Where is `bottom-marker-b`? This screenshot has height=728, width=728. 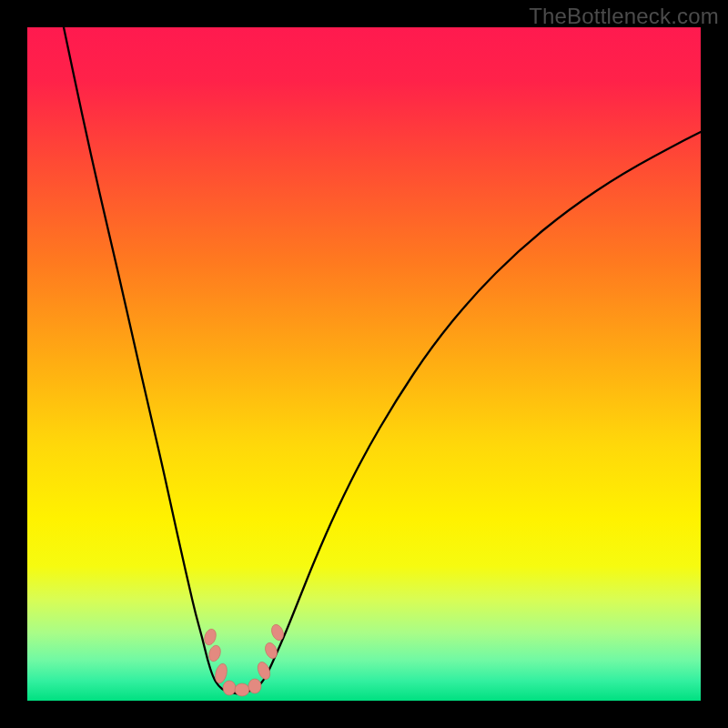
bottom-marker-b is located at coordinates (242, 690).